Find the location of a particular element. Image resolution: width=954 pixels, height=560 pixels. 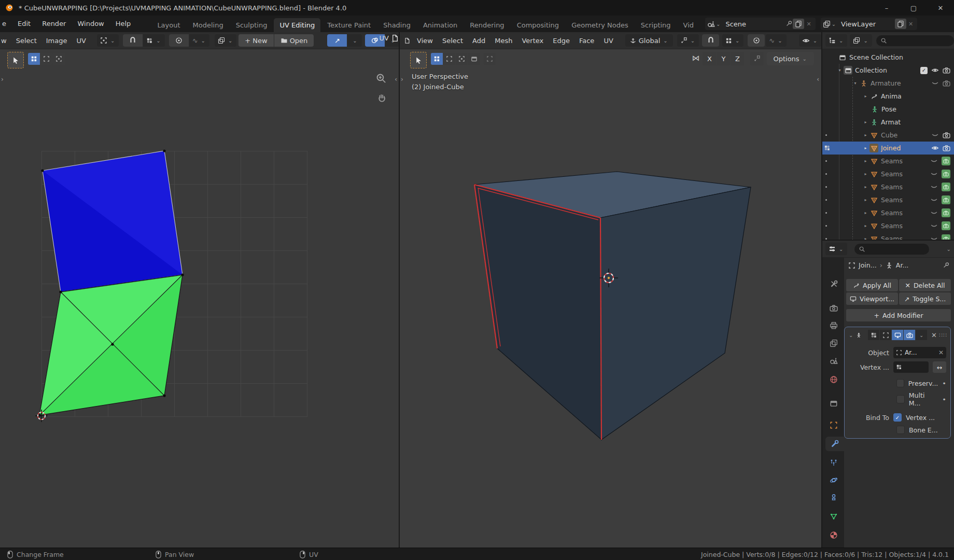

vp-menu-uv: UV is located at coordinates (608, 40).